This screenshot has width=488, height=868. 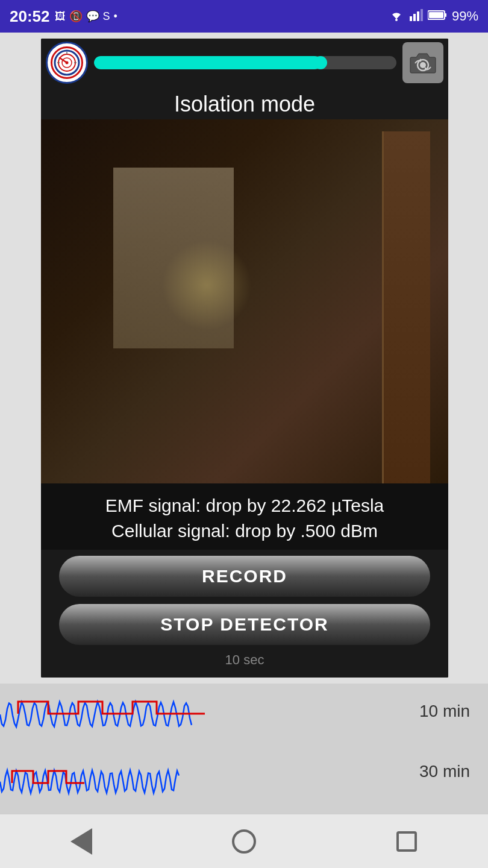 What do you see at coordinates (245, 662) in the screenshot?
I see `sec-label: 10 sec` at bounding box center [245, 662].